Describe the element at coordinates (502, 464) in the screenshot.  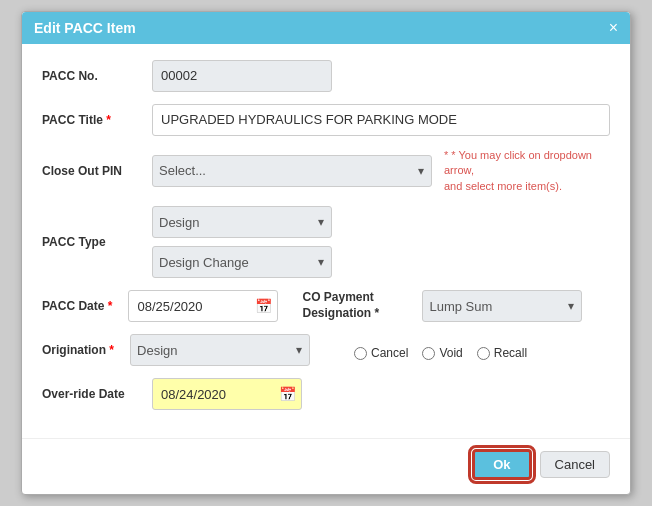
I see `ok-button: Ok` at that location.